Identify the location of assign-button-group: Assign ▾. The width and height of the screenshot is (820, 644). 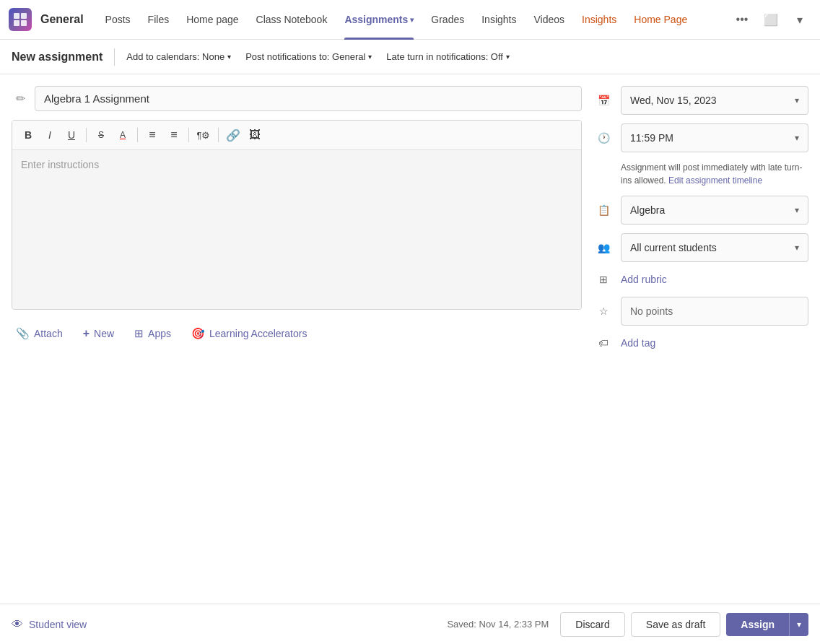
(767, 625).